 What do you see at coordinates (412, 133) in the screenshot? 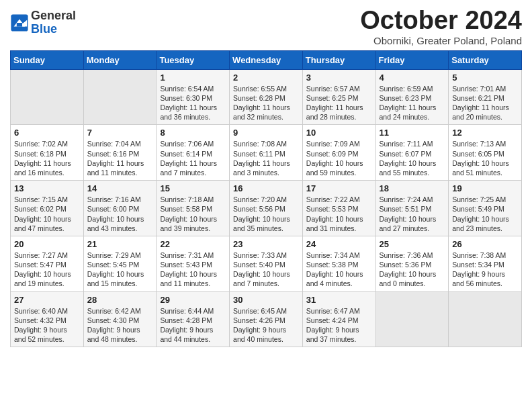
I see `day-number: 11` at bounding box center [412, 133].